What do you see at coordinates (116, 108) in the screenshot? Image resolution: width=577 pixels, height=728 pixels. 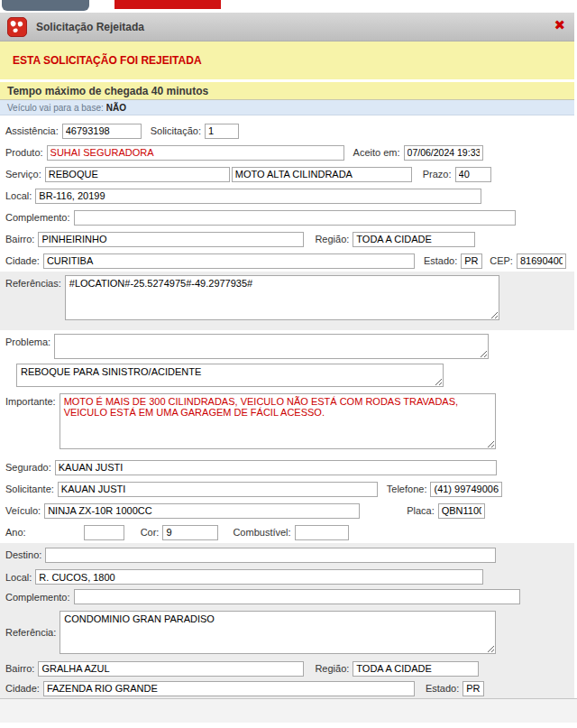 I see `vehicle-base-value: NÃO` at bounding box center [116, 108].